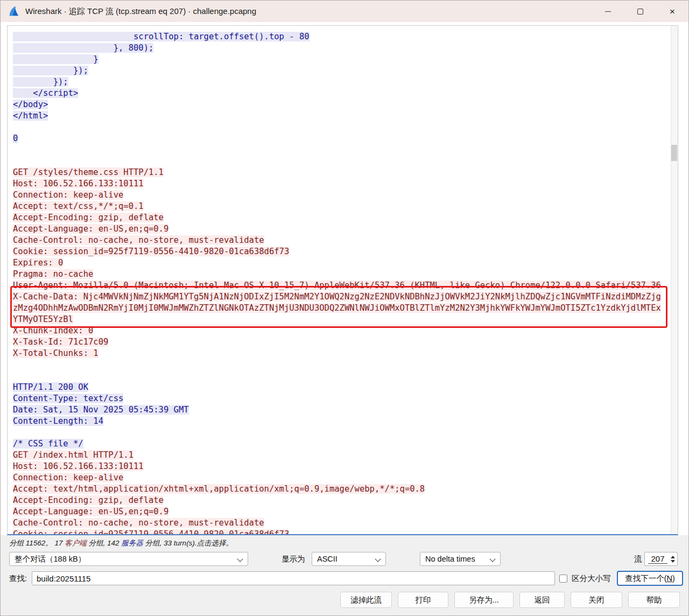 The image size is (689, 616). What do you see at coordinates (510, 600) in the screenshot?
I see `dialog-buttons: 滤掉此流 打印 另存为... 返回 关闭 帮助` at bounding box center [510, 600].